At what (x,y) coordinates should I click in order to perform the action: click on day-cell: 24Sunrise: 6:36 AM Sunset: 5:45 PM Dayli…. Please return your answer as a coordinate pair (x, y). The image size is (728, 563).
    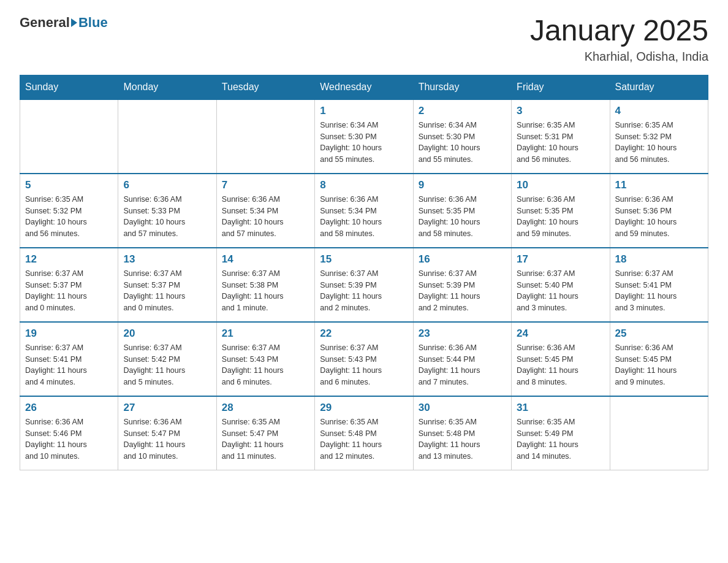
    Looking at the image, I should click on (561, 359).